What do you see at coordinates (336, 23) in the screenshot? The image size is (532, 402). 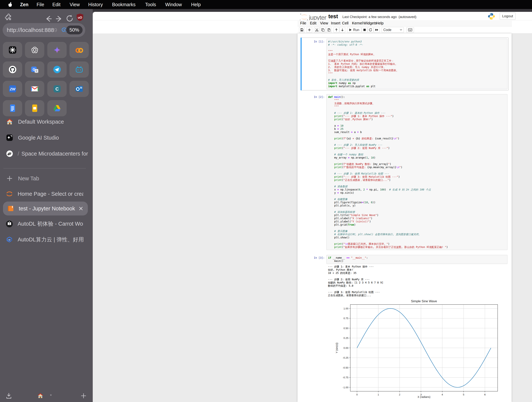 I see `jupyter-menu-insert: Insert` at bounding box center [336, 23].